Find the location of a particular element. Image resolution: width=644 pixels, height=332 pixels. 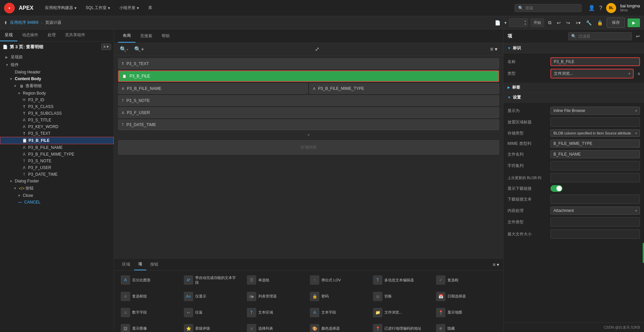

zoom-out-icon: 🔍- is located at coordinates (124, 49).